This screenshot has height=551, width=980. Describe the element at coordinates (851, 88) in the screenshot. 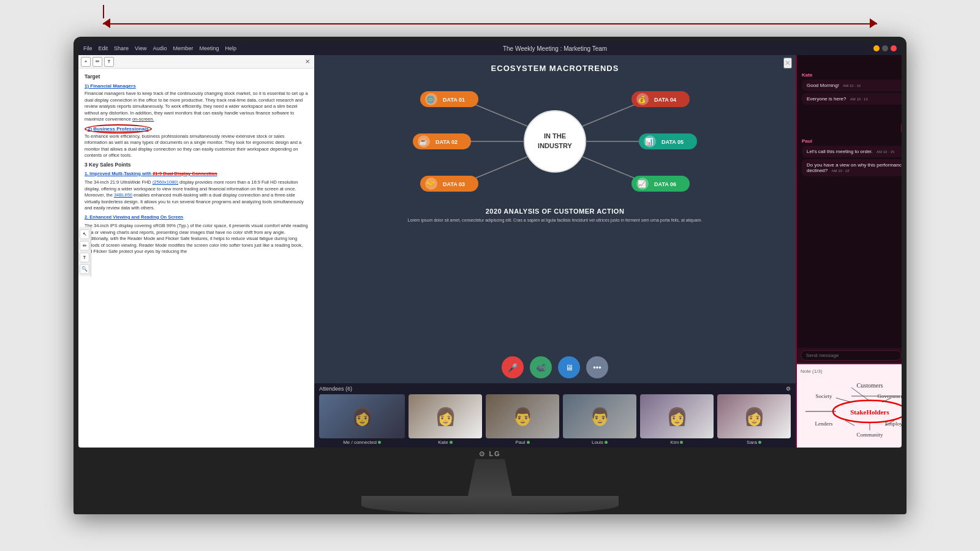

I see `chat-group-kate: Kate Good Morning! AM 10 : 10 Everyone i…` at that location.